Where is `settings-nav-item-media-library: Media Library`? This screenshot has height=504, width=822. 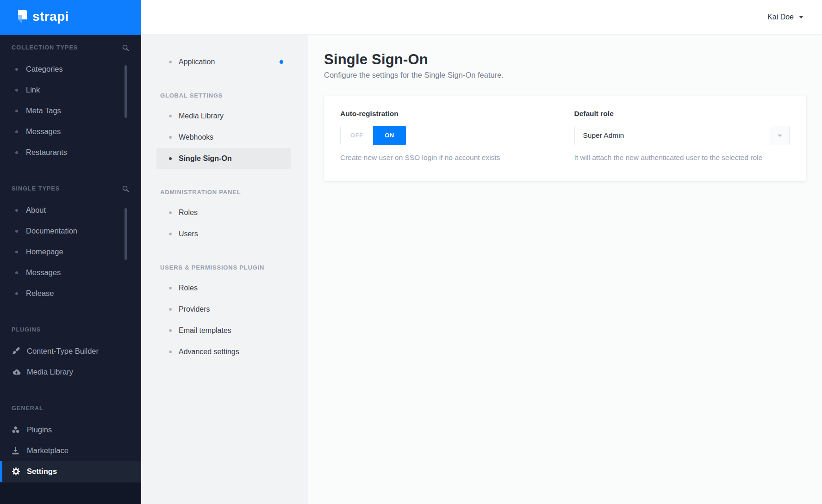
settings-nav-item-media-library: Media Library is located at coordinates (224, 116).